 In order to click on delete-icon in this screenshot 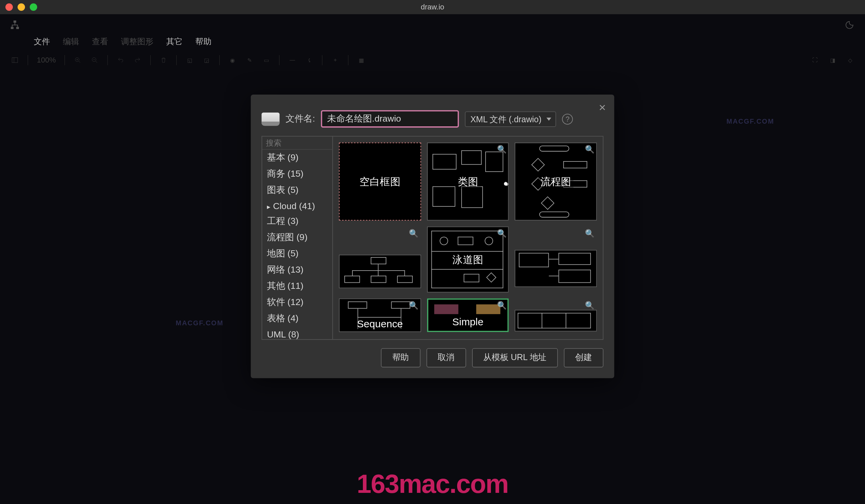, I will do `click(163, 60)`.